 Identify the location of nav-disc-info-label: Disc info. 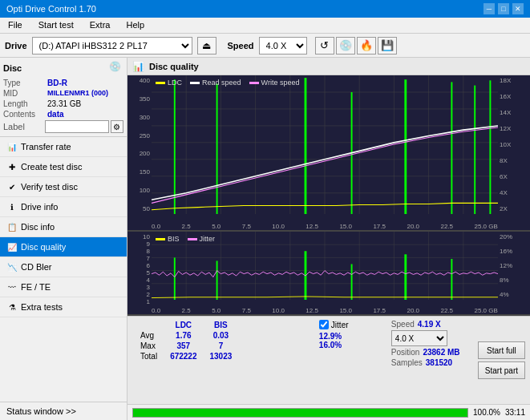
(38, 227).